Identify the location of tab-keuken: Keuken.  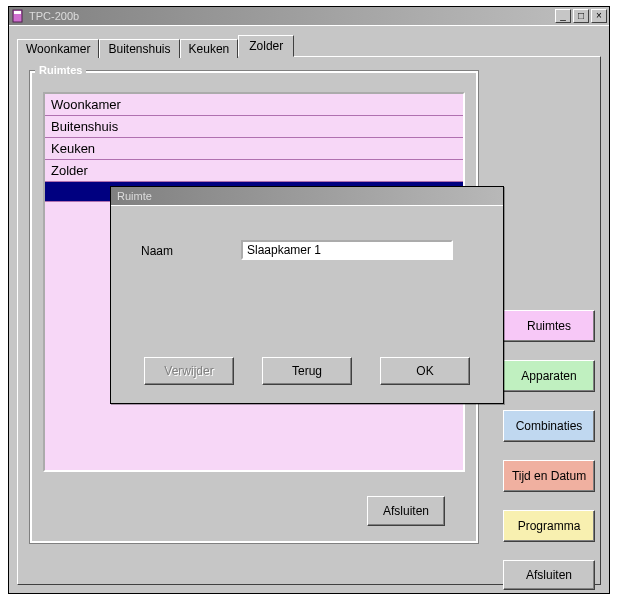
(210, 48).